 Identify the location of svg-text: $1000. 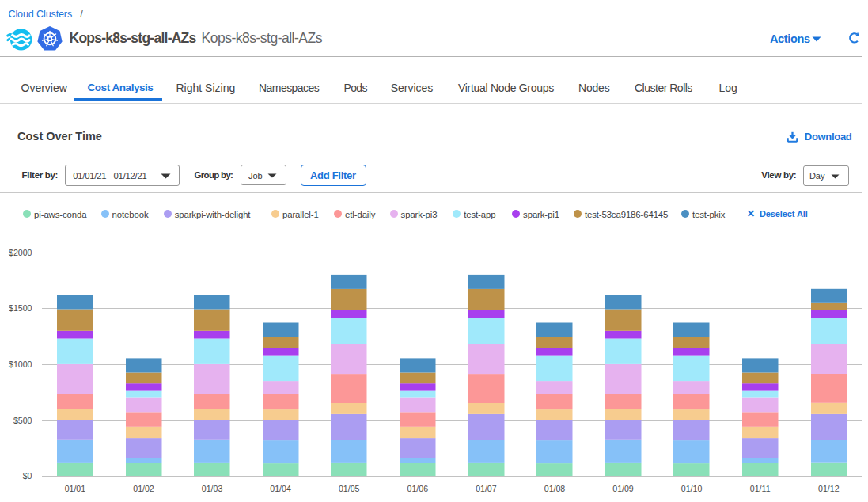
(21, 364).